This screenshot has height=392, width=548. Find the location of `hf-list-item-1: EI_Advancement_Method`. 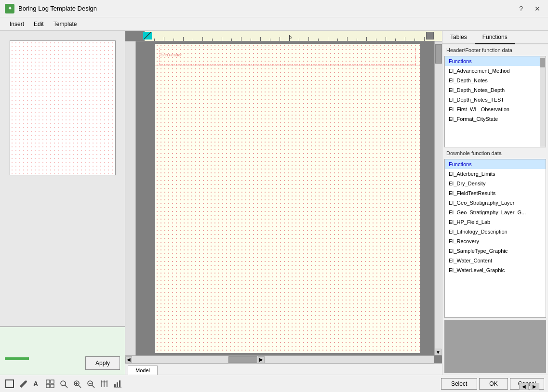

hf-list-item-1: EI_Advancement_Method is located at coordinates (495, 71).